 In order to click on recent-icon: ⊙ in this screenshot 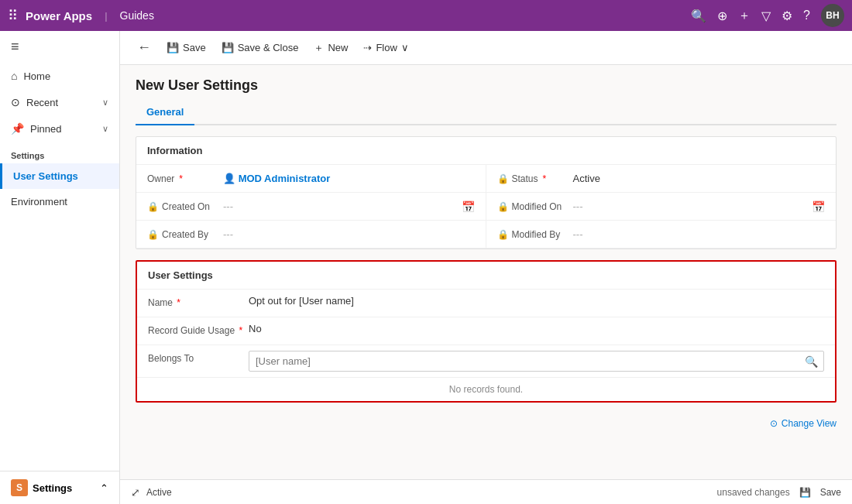, I will do `click(15, 102)`.